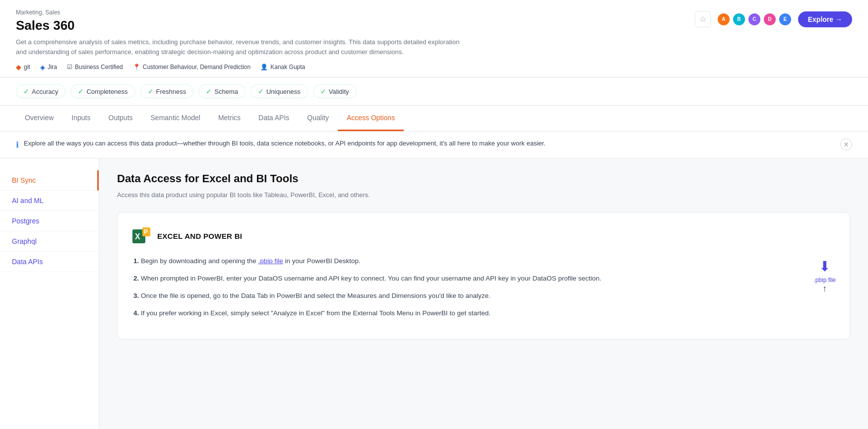 The image size is (868, 429). Describe the element at coordinates (103, 91) in the screenshot. I see `quality-badge: ✓Completeness` at that location.